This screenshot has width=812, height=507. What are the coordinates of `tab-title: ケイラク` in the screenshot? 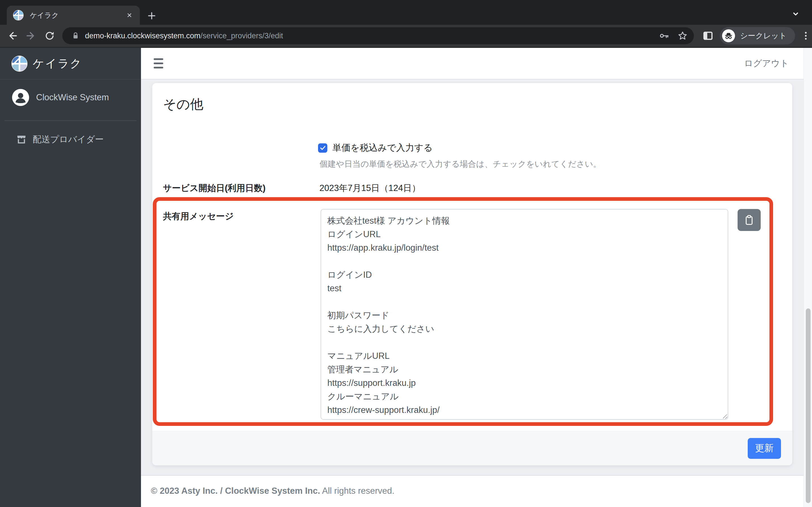 It's located at (78, 15).